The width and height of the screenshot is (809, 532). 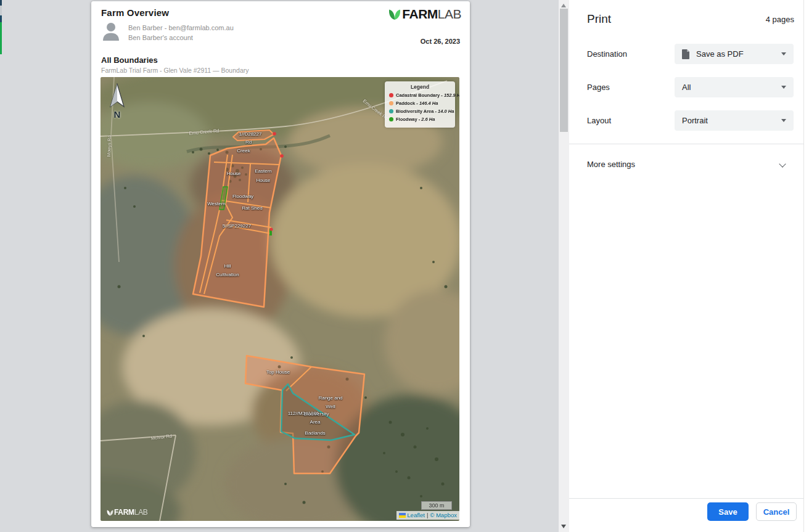 I want to click on cancel-button: Cancel, so click(x=776, y=512).